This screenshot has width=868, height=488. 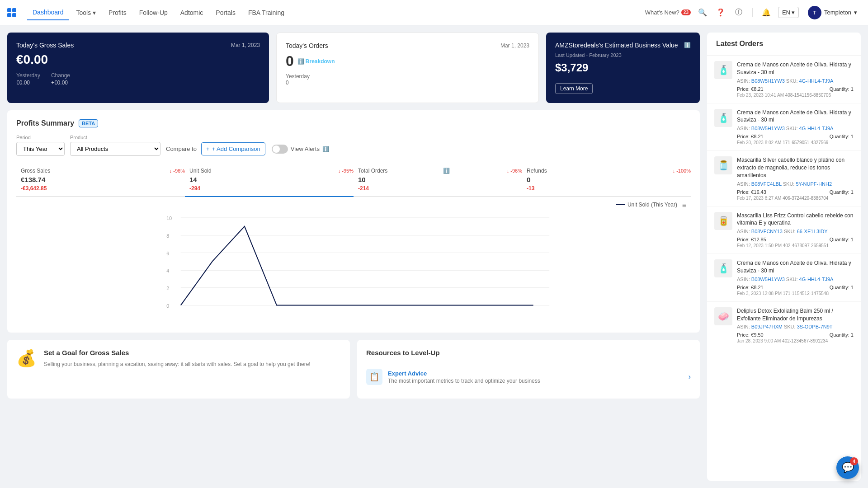 What do you see at coordinates (815, 327) in the screenshot?
I see `sku-link: 3S-ODPB-7N9T` at bounding box center [815, 327].